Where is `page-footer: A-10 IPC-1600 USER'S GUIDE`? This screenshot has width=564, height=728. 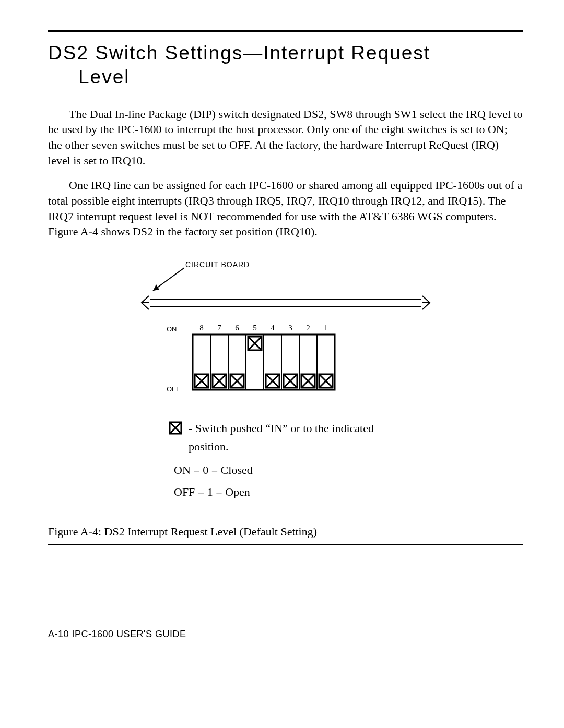
page-footer: A-10 IPC-1600 USER'S GUIDE is located at coordinates (286, 635).